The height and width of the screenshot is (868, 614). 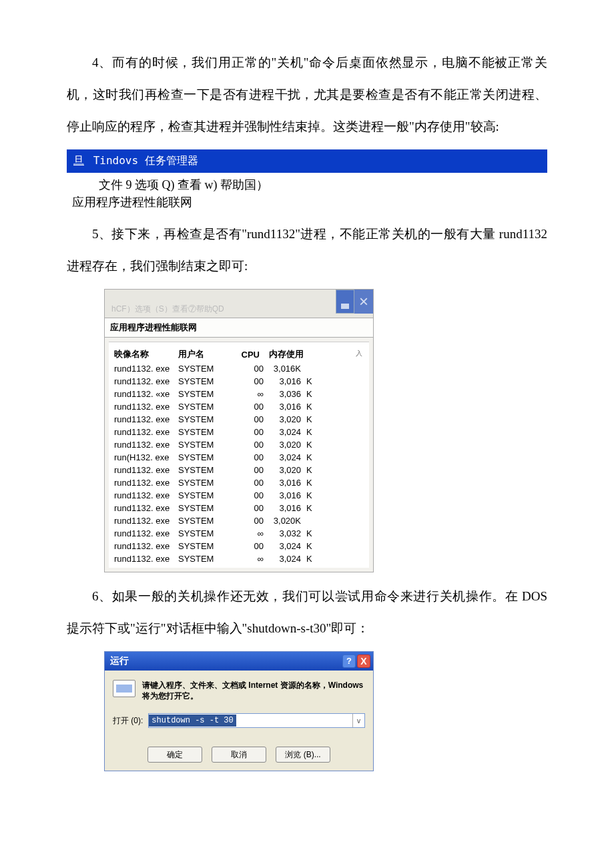 What do you see at coordinates (345, 302) in the screenshot?
I see `minimize-icon` at bounding box center [345, 302].